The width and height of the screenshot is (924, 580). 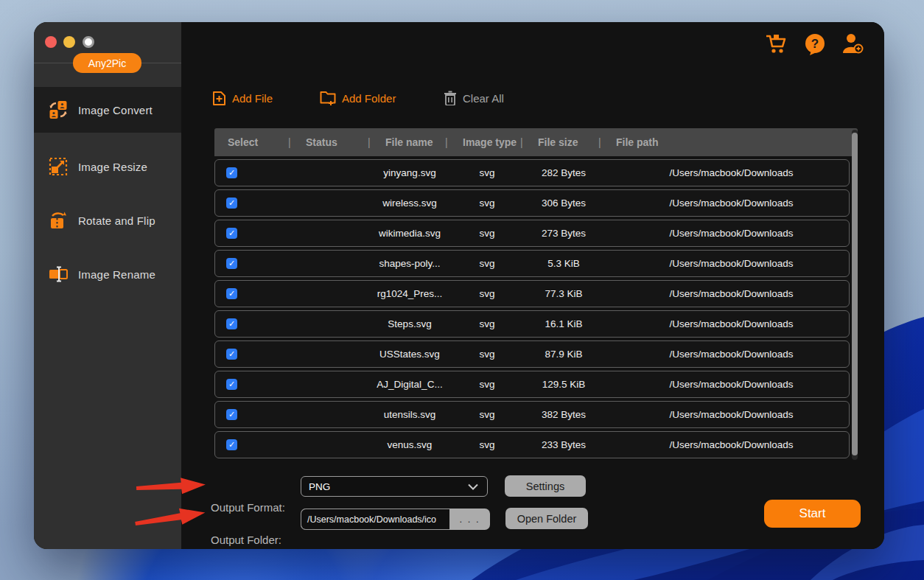 I want to click on file-name-cell: shapes-poly..., so click(x=410, y=264).